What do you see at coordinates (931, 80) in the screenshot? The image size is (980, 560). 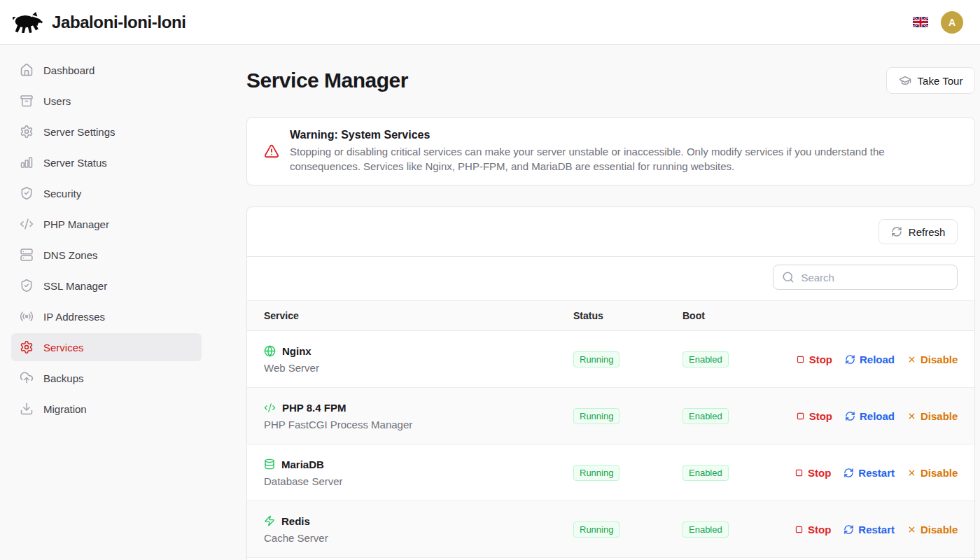 I see `take-tour-button: Take Tour` at bounding box center [931, 80].